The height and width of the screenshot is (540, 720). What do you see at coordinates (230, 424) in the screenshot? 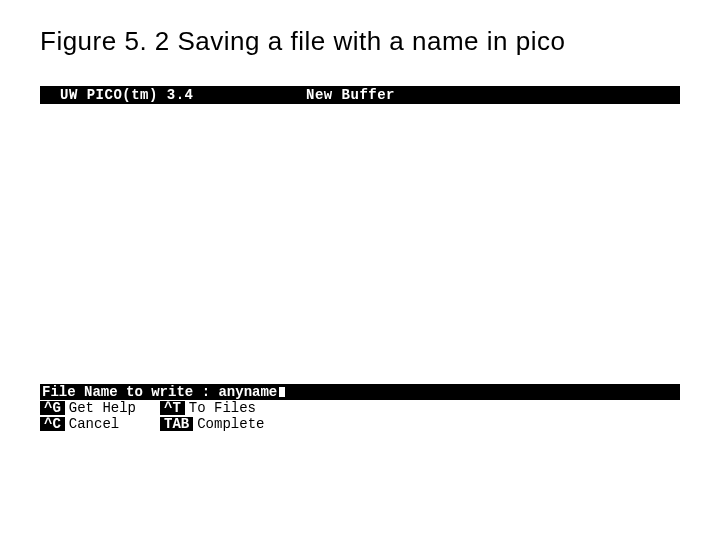
I see `shortcut-label: Complete` at bounding box center [230, 424].